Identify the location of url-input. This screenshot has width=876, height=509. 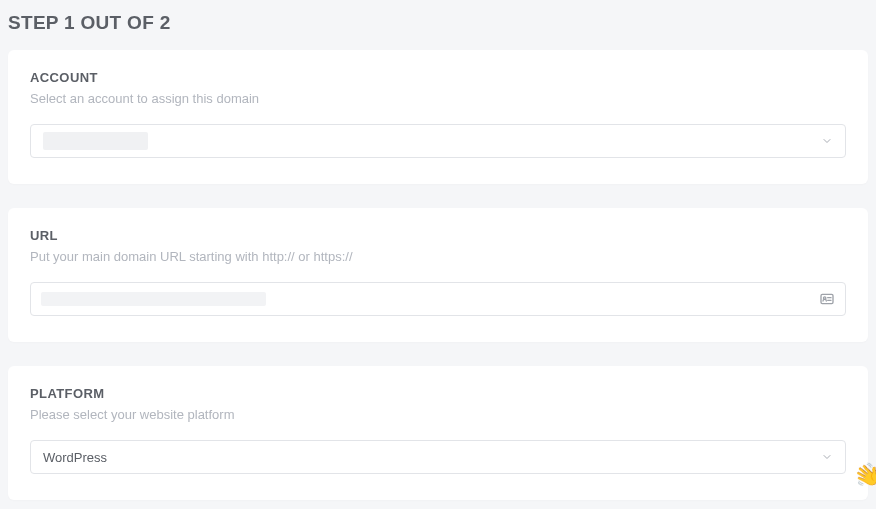
(438, 299).